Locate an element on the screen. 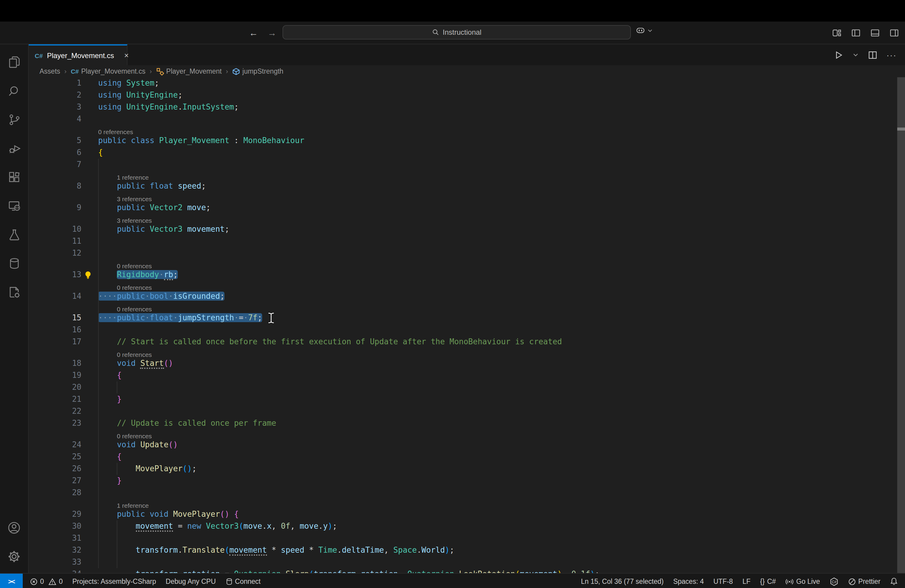 The width and height of the screenshot is (905, 588). line-number: 14 is located at coordinates (55, 297).